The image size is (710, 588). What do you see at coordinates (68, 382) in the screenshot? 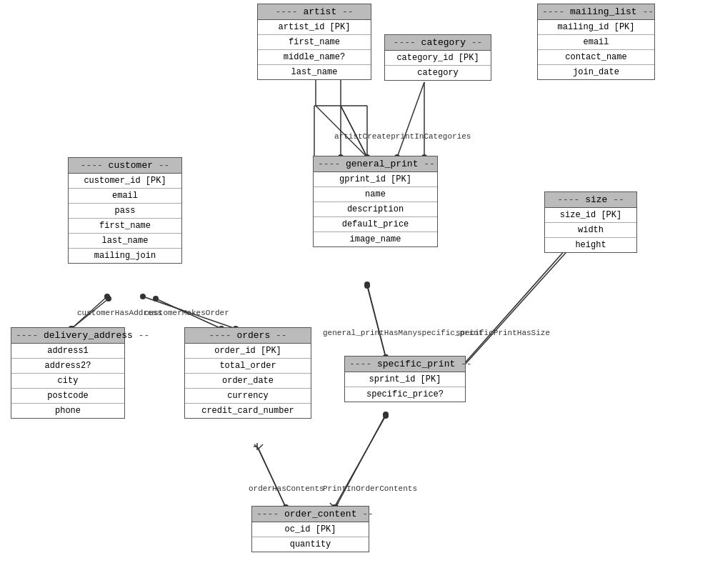
I see `field-city: city` at bounding box center [68, 382].